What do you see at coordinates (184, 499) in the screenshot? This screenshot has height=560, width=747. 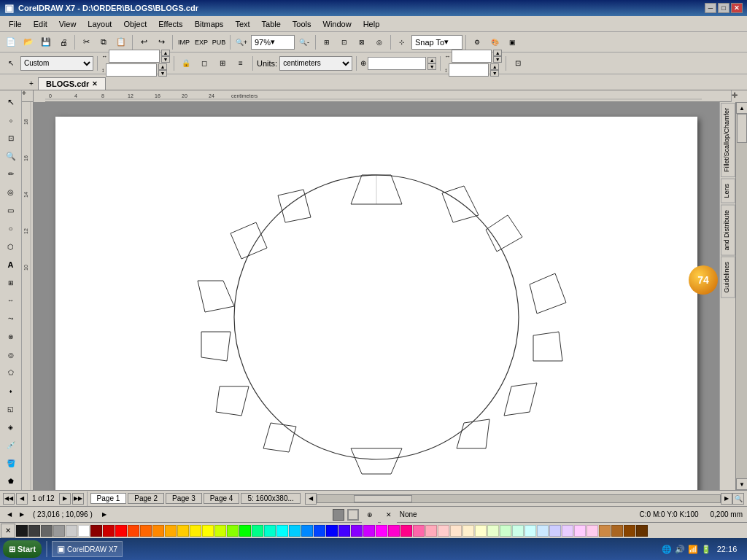 I see `page-tab-3: Page 3` at bounding box center [184, 499].